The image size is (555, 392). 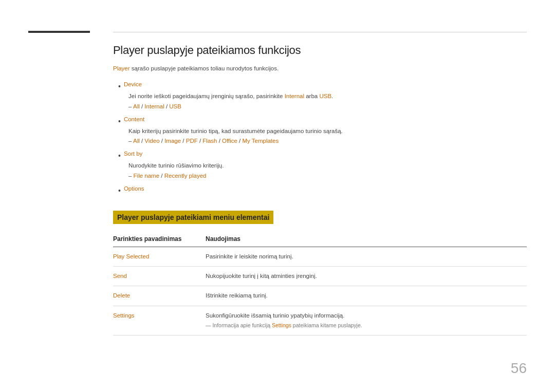 What do you see at coordinates (230, 141) in the screenshot?
I see `office-link: Office` at bounding box center [230, 141].